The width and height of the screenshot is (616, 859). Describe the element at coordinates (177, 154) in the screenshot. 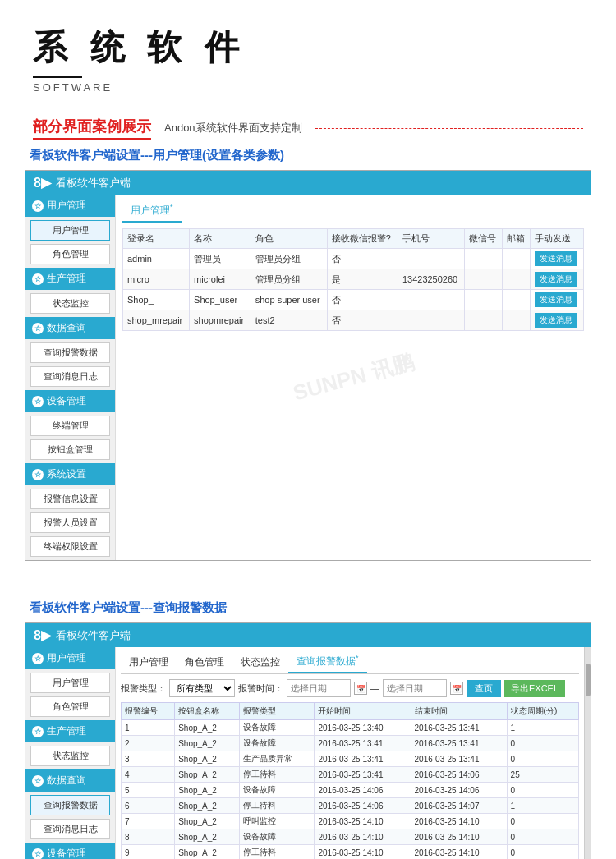

I see `demo1-label-link: 用户管理` at that location.